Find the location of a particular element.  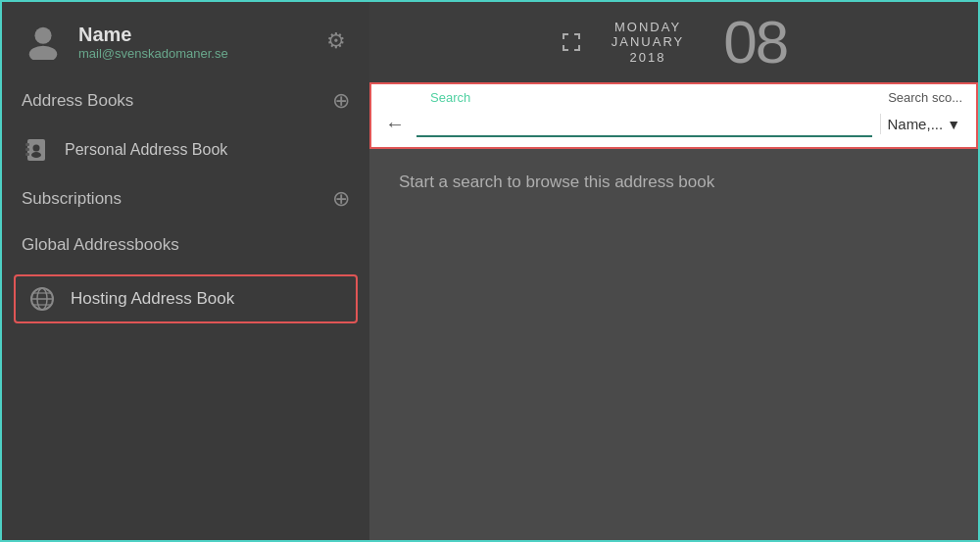

topbar: MONDAY JANUARY 2018 08 is located at coordinates (674, 42).